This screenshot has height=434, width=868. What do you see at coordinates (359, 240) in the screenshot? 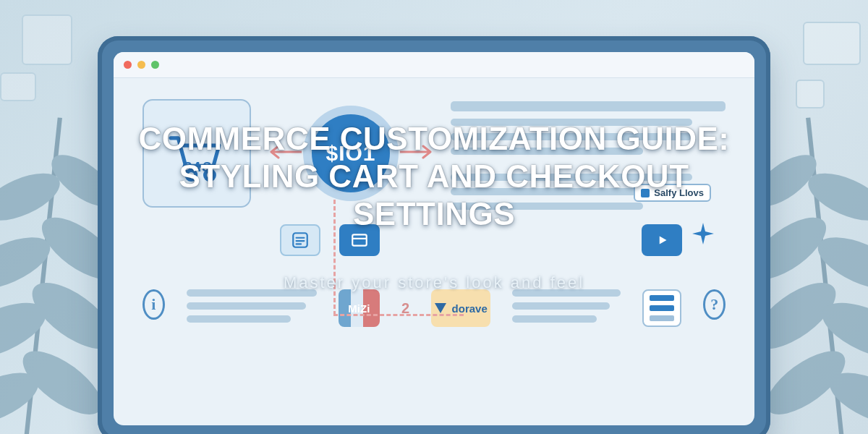
I see `card-tile-icon` at bounding box center [359, 240].